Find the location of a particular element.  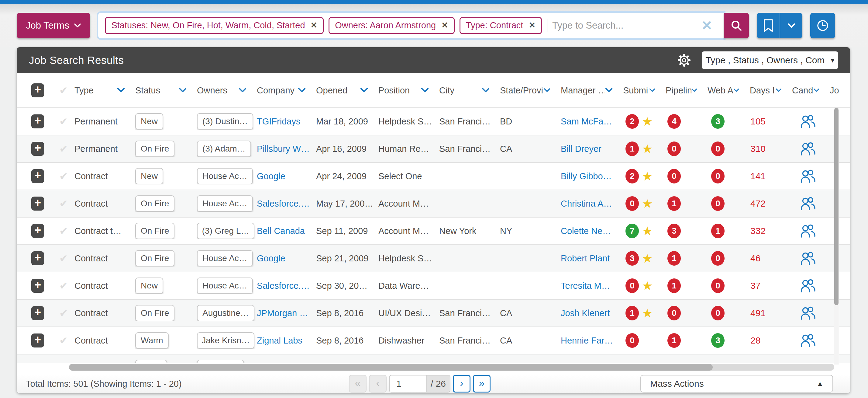

column-header-manager: Manager … is located at coordinates (592, 90).